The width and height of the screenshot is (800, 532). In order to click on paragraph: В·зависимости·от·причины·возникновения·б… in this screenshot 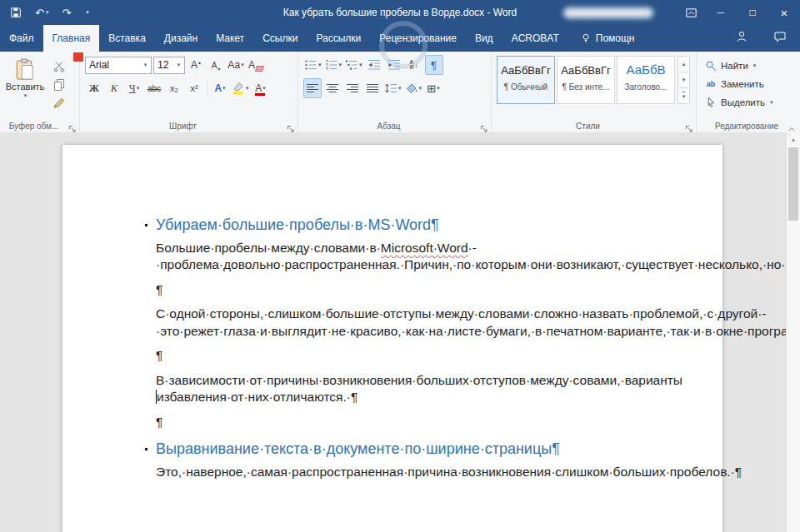, I will do `click(398, 390)`.